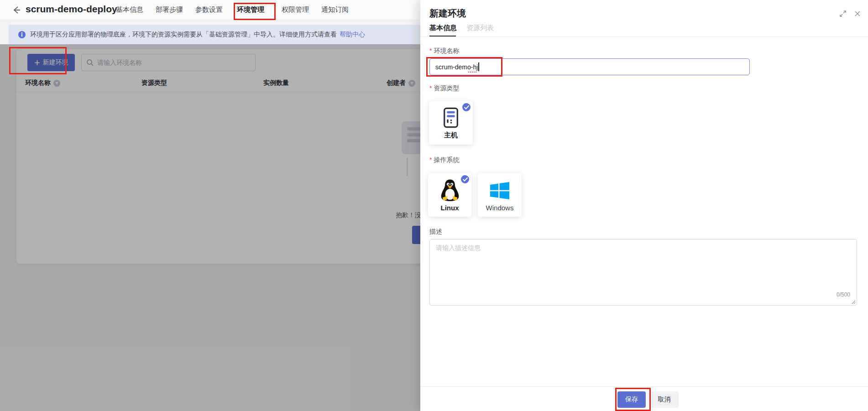 Image resolution: width=868 pixels, height=411 pixels. I want to click on host-icon, so click(451, 118).